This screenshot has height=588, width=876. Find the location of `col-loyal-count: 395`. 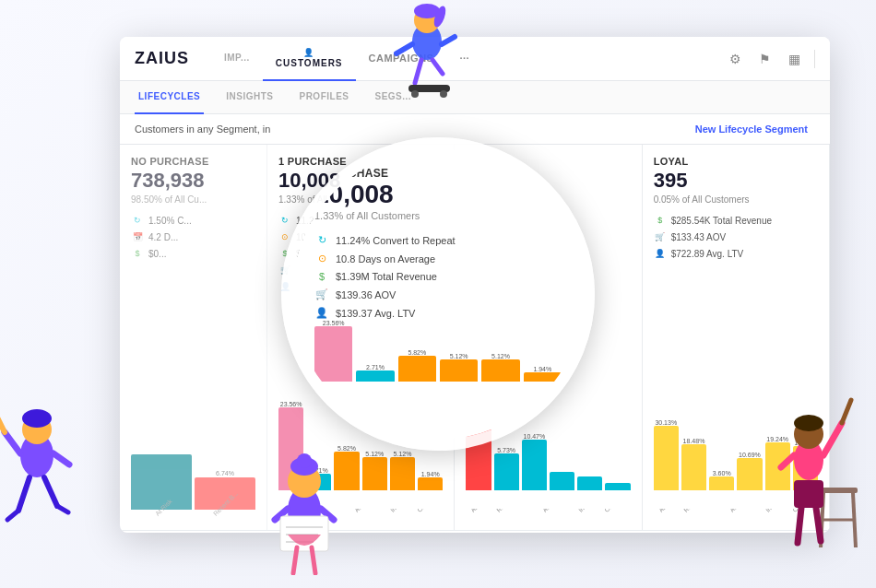

col-loyal-count: 395 is located at coordinates (736, 181).